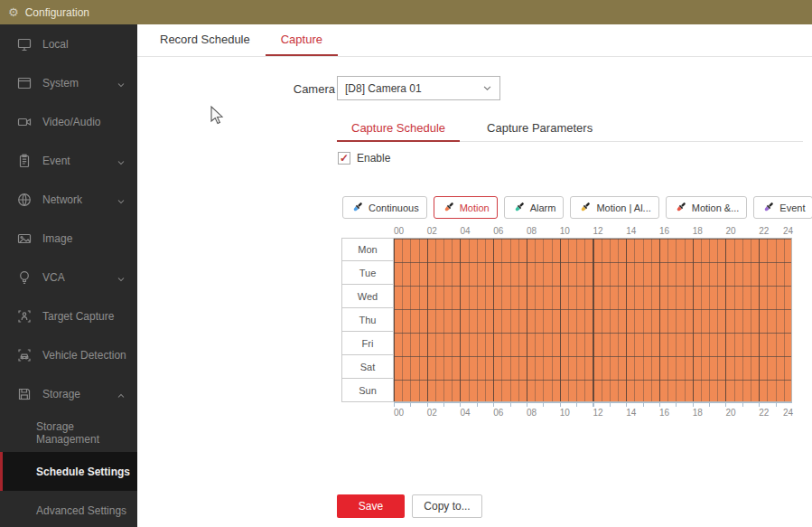  Describe the element at coordinates (62, 200) in the screenshot. I see `sidebar-item-label: Network` at that location.